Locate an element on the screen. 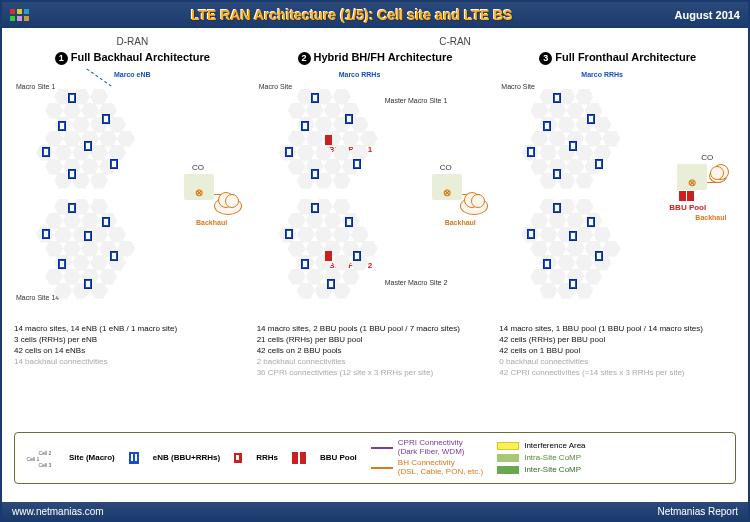  header-bar: LTE RAN Architecture (1/5): Cell site an… is located at coordinates (375, 15).